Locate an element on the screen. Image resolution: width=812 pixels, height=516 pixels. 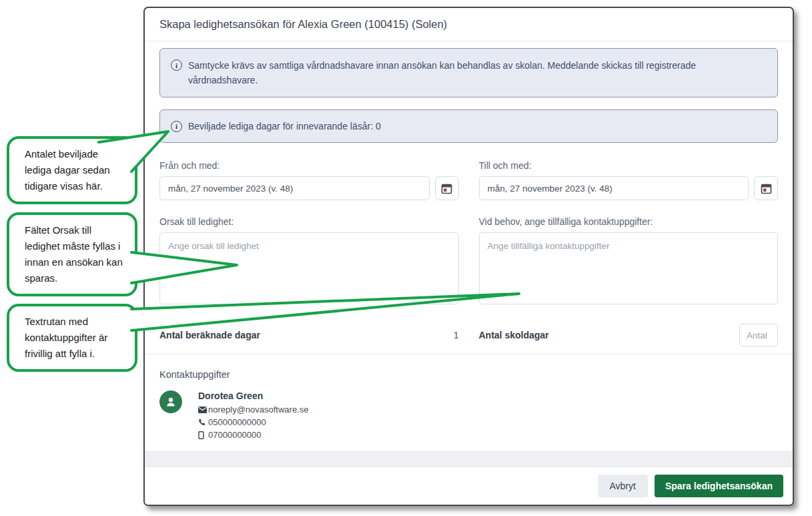
dialog-title: Skapa ledighetsansökan för Alexia Green … is located at coordinates (468, 25).